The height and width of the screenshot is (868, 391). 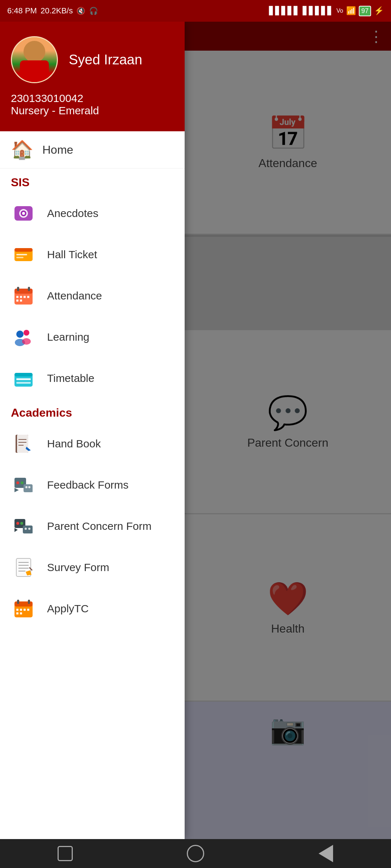 I want to click on signal2-icon: ▋▋▋▋▋, so click(x=318, y=11).